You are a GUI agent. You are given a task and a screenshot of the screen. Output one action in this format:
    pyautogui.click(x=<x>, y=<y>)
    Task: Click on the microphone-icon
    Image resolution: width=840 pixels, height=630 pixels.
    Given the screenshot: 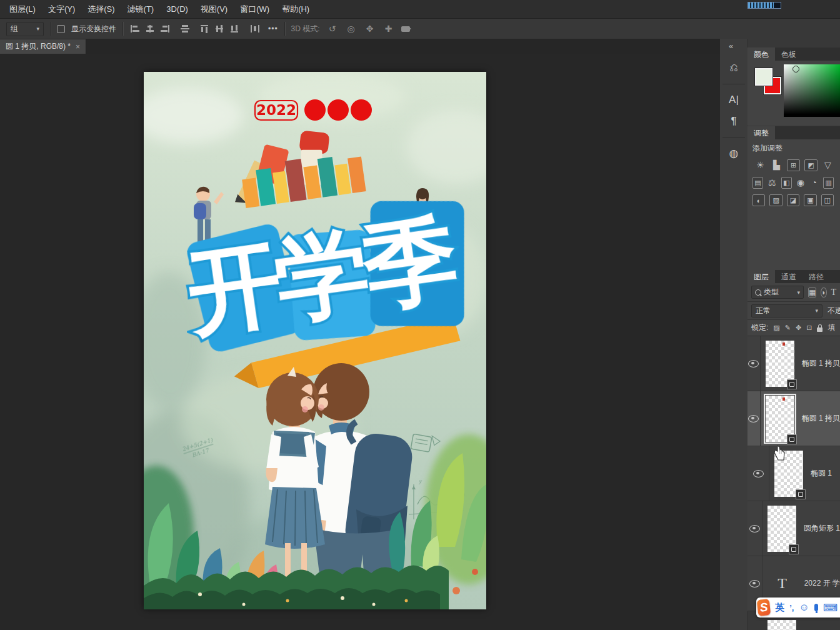 What is the action you would take?
    pyautogui.click(x=816, y=608)
    